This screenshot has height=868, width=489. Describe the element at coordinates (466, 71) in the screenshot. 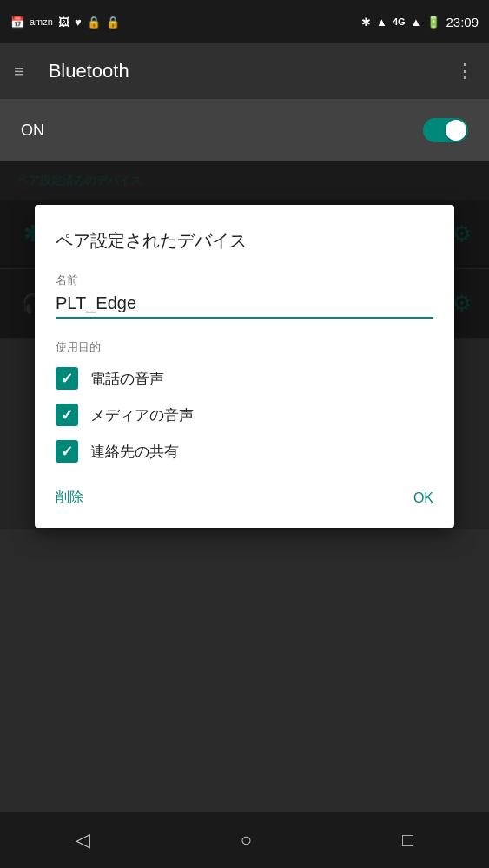

I see `more-icon: ⋮` at that location.